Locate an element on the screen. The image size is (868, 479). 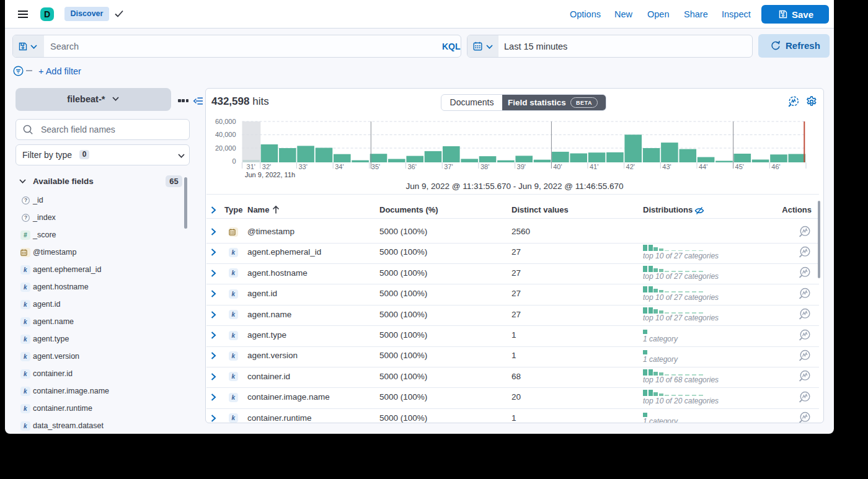
svg-text: 37' is located at coordinates (448, 167).